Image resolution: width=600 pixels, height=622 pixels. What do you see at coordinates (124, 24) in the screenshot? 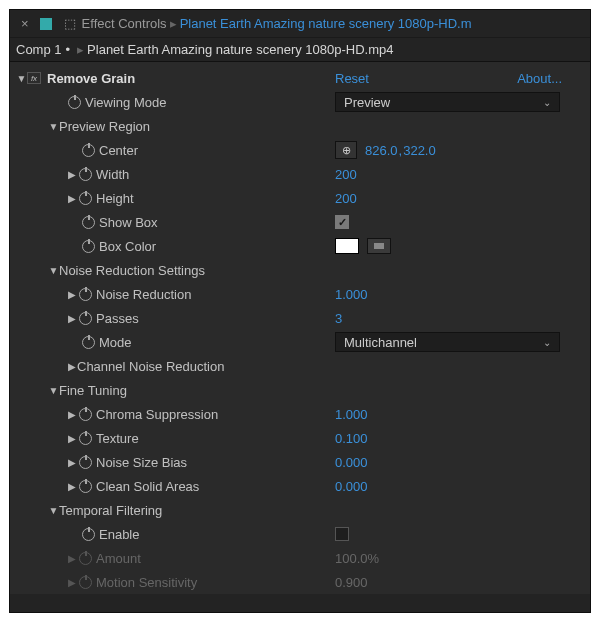
I see `panel-title: Effect Controls` at bounding box center [124, 24].